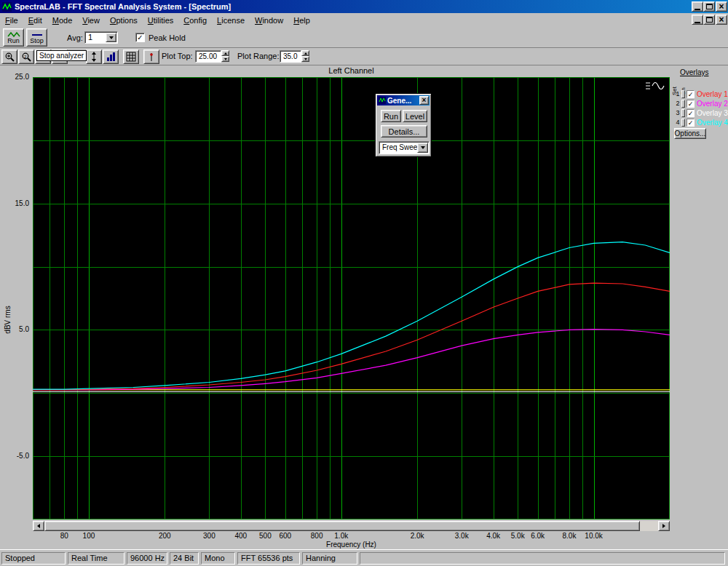 The image size is (728, 566). Describe the element at coordinates (131, 57) in the screenshot. I see `grid-toggle-button` at that location.